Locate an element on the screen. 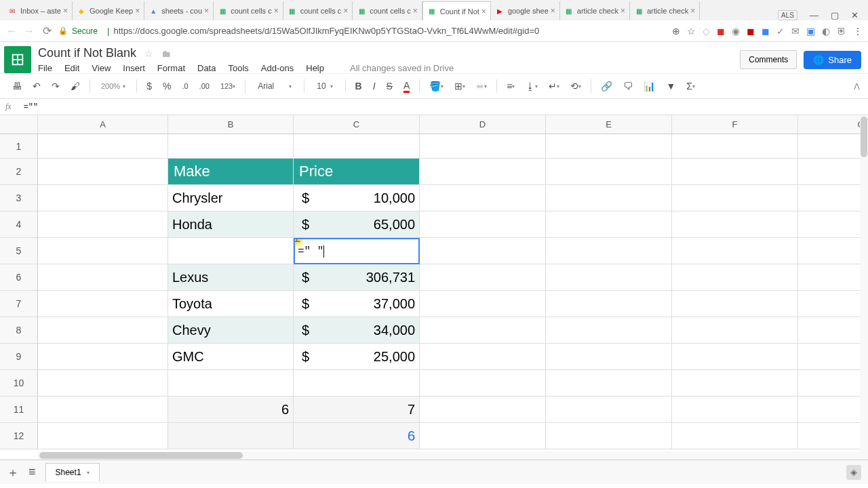 This screenshot has width=868, height=488. browser-tab: ◆Google Keep× is located at coordinates (108, 11).